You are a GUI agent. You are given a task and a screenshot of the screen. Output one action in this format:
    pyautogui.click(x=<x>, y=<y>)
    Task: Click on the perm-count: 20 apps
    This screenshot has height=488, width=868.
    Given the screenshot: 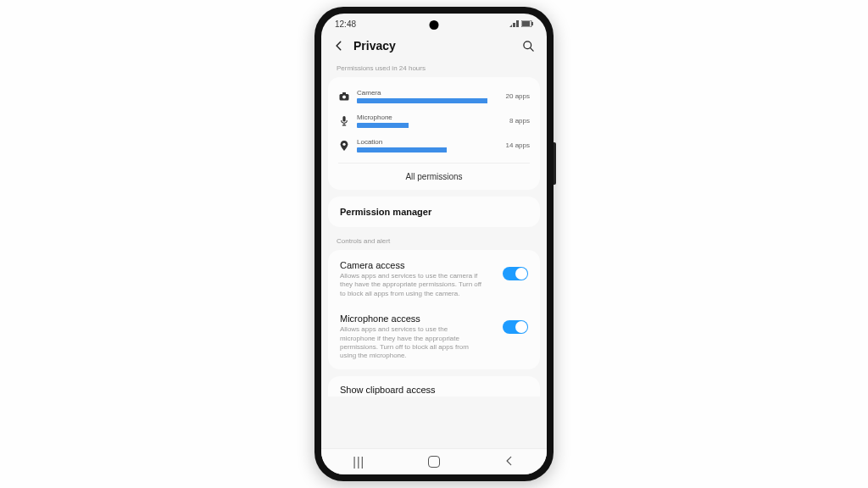 What is the action you would take?
    pyautogui.click(x=515, y=97)
    